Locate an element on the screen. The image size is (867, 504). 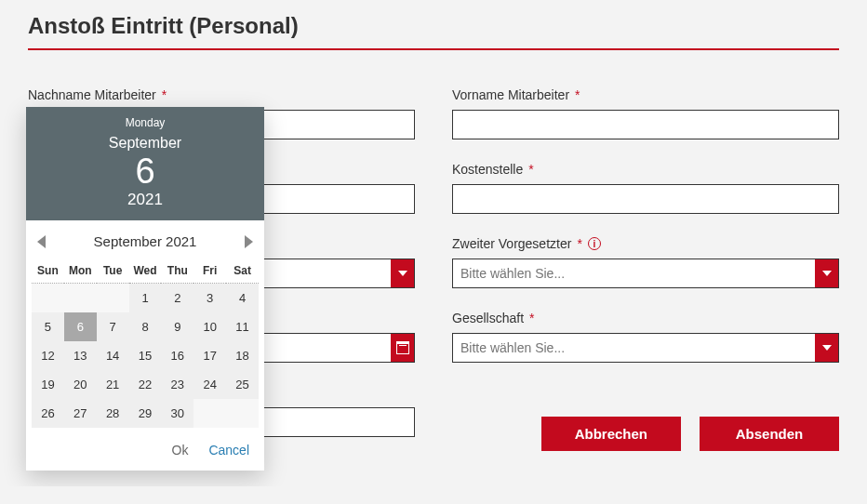
dp-cell: 26 is located at coordinates (48, 413).